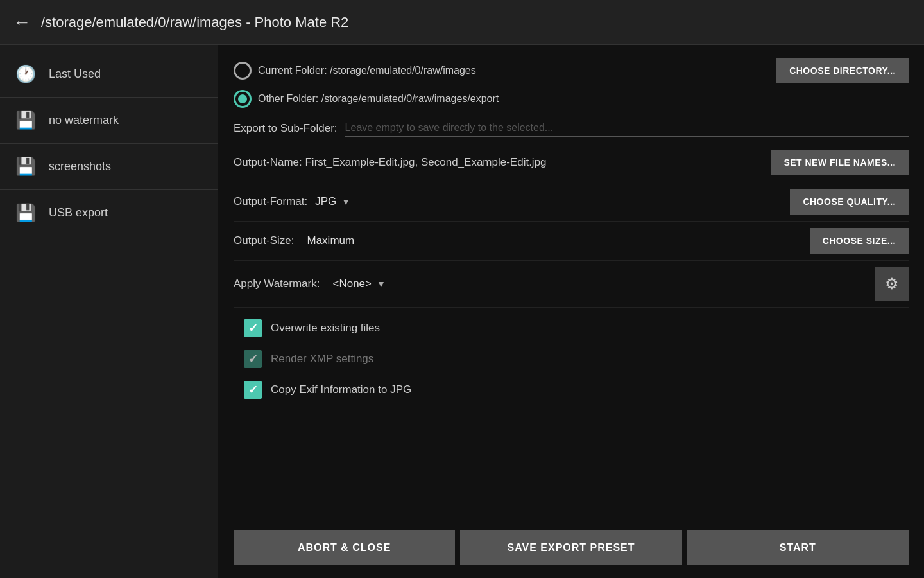 This screenshot has width=924, height=578. I want to click on copy-exif-checkmark: ✓, so click(253, 390).